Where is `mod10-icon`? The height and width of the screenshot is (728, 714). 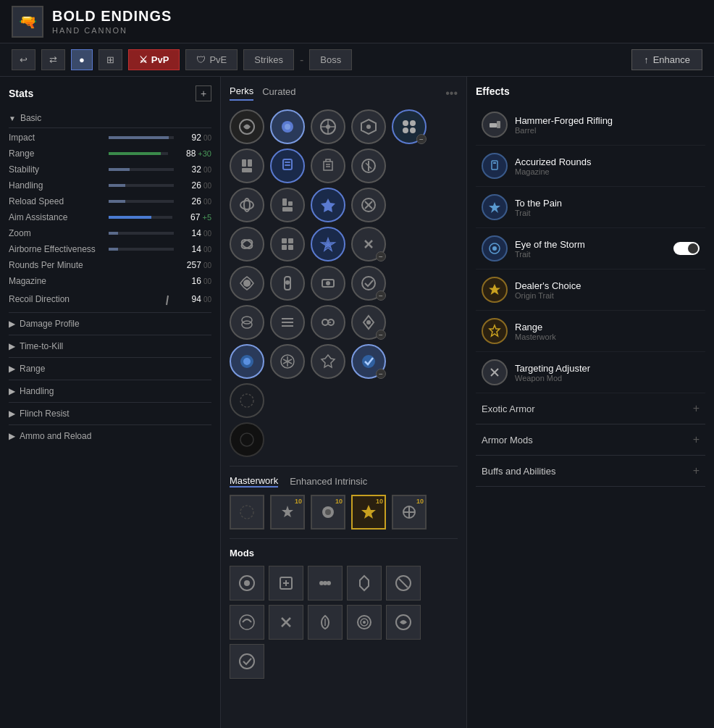 mod10-icon is located at coordinates (403, 622).